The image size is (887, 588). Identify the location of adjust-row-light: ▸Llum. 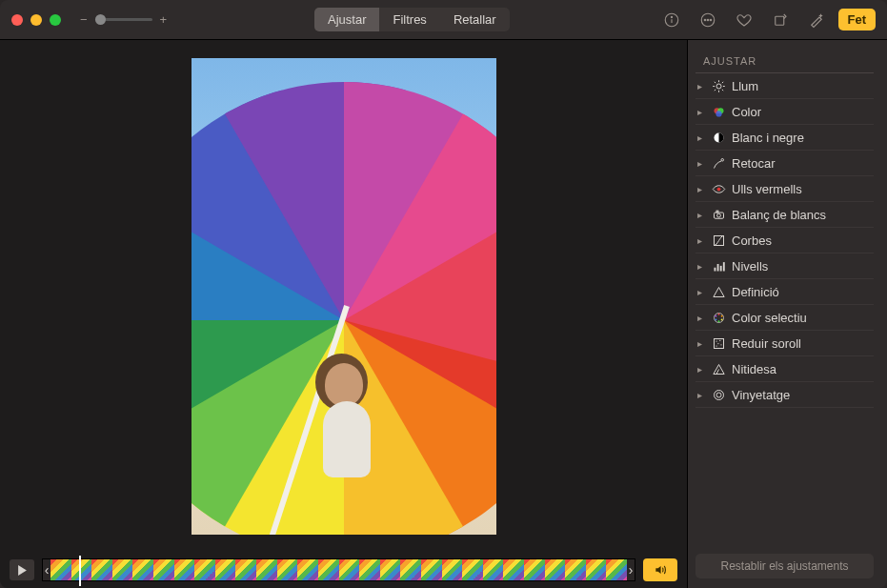
(785, 86).